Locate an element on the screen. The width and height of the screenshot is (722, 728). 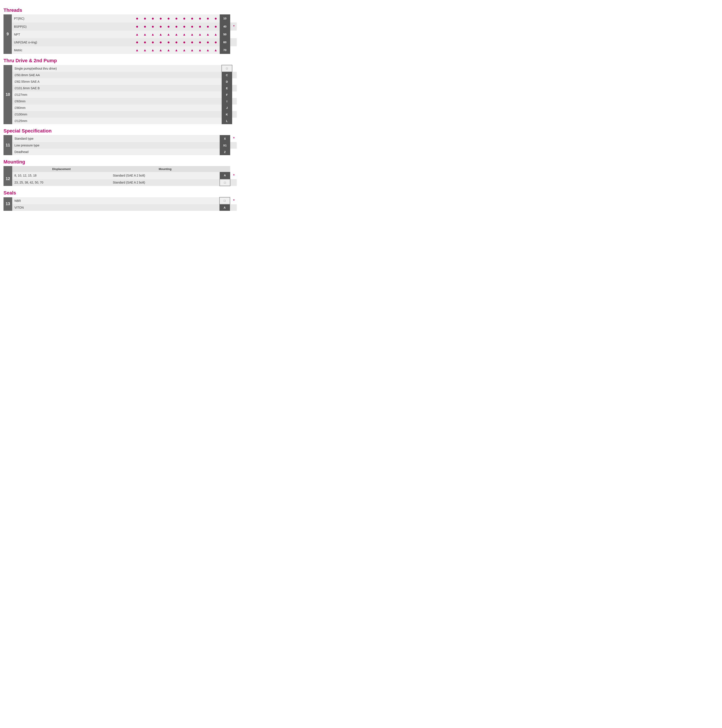
table-row: Deadhead Z is located at coordinates (120, 152).